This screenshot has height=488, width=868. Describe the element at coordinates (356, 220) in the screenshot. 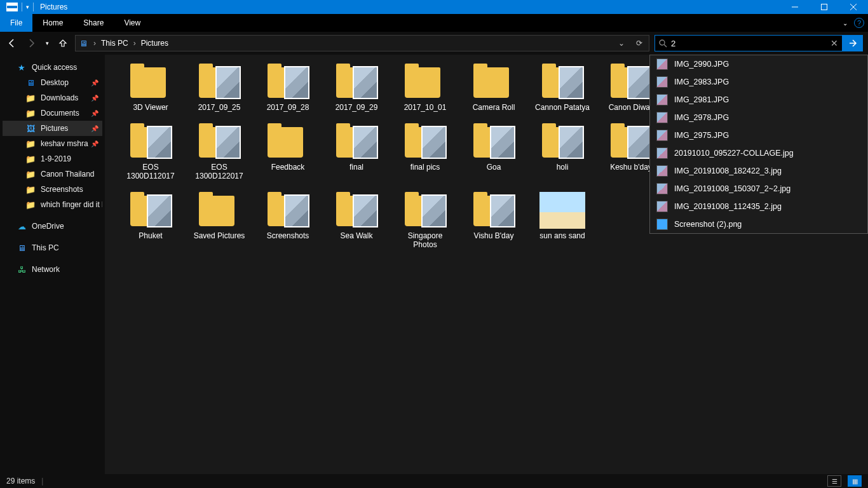

I see `folder-item: Sea Walk` at that location.